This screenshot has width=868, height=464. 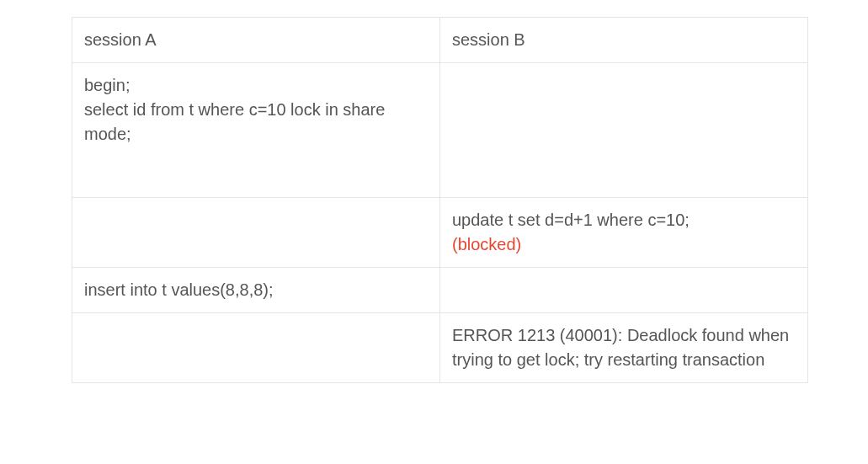 What do you see at coordinates (625, 232) in the screenshot?
I see `cell-session-b: update t set d=d+1 where c=10;(blocked)` at bounding box center [625, 232].